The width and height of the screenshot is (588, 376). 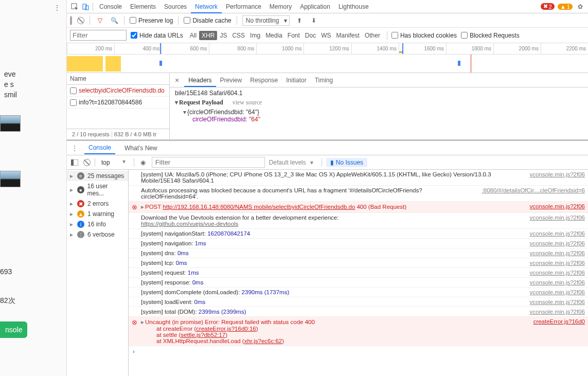 I want to click on overview-waterfall, so click(x=327, y=64).